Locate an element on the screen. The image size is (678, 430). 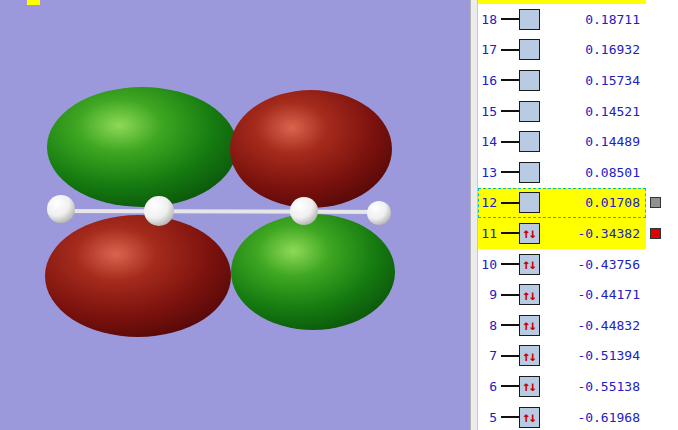
orbital-energy: 0.14489 is located at coordinates (598, 142).